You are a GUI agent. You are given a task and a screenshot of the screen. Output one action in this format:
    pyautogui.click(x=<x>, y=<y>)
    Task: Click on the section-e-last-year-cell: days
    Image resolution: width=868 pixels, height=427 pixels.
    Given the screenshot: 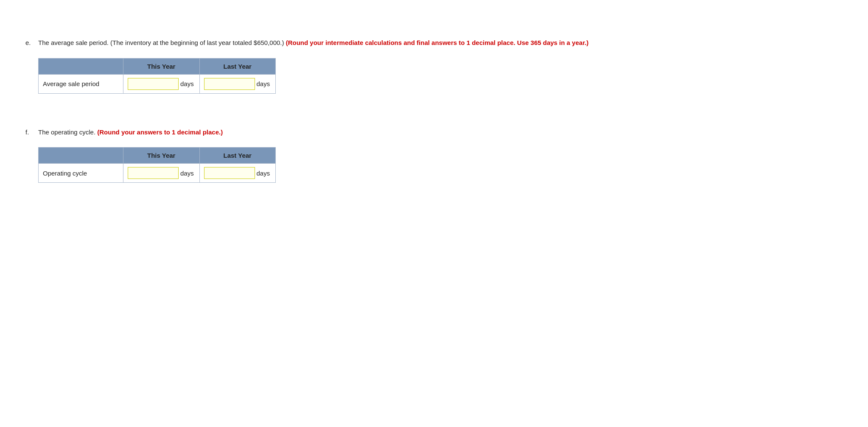 What is the action you would take?
    pyautogui.click(x=238, y=84)
    